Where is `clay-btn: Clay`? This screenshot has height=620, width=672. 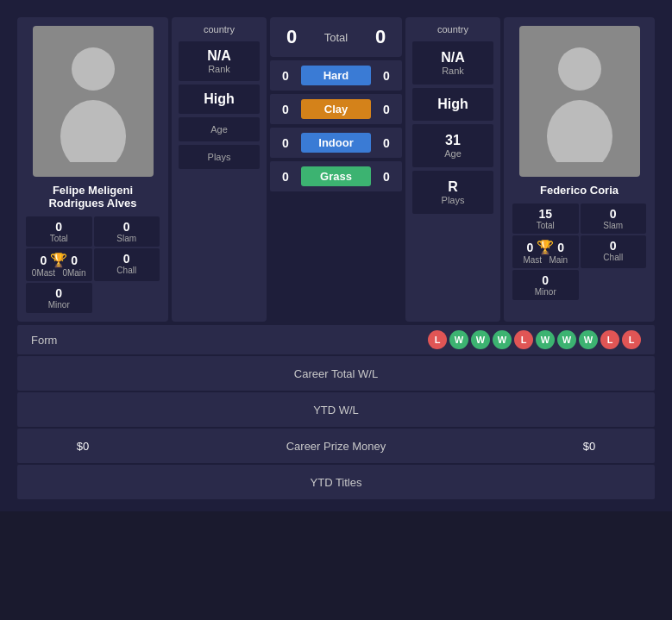
clay-btn: Clay is located at coordinates (336, 109).